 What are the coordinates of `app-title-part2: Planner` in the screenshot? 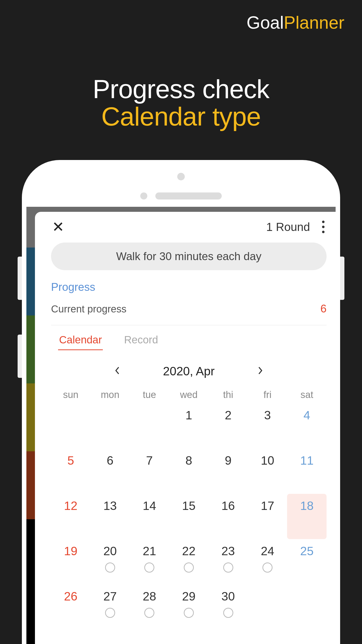 It's located at (314, 23).